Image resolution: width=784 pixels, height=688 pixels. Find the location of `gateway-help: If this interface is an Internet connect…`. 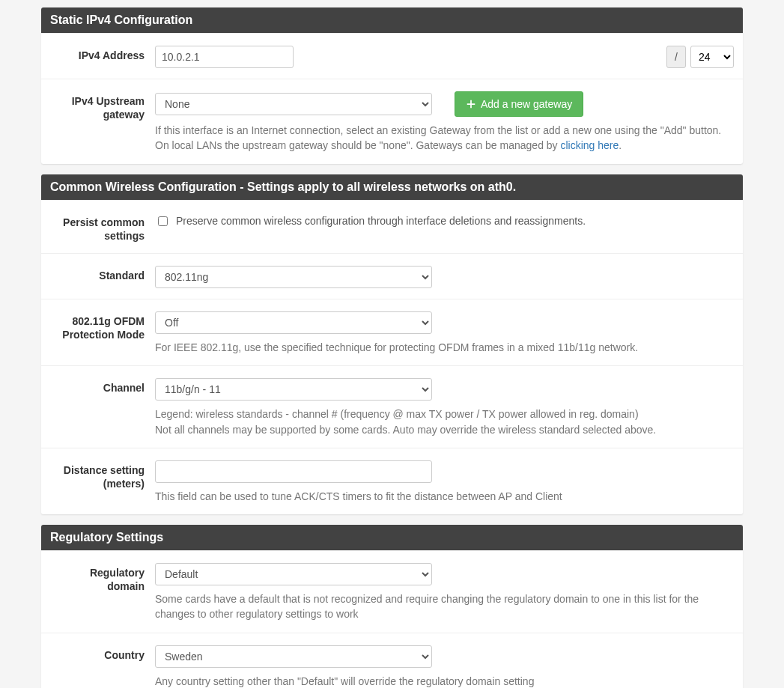

gateway-help: If this interface is an Internet connect… is located at coordinates (445, 138).